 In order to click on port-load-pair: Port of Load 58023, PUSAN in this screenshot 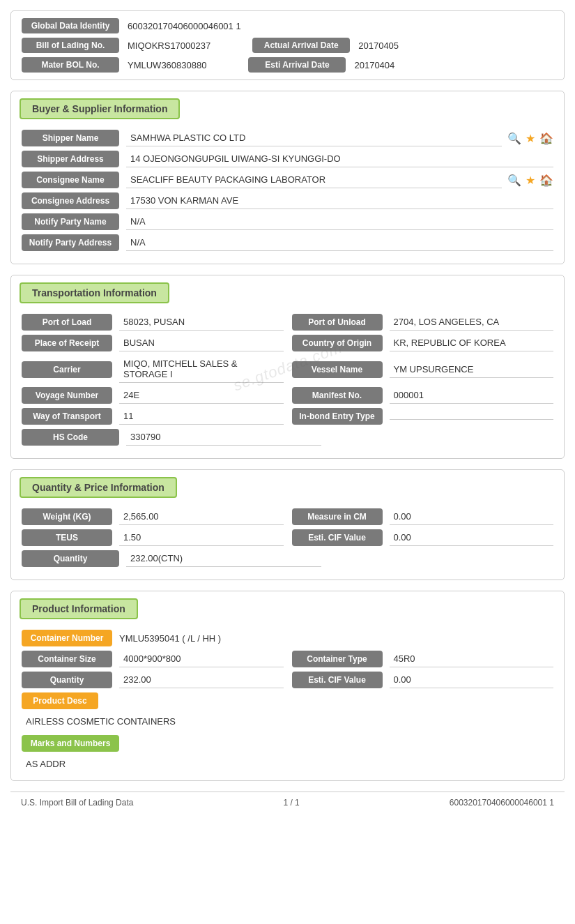, I will do `click(153, 322)`.